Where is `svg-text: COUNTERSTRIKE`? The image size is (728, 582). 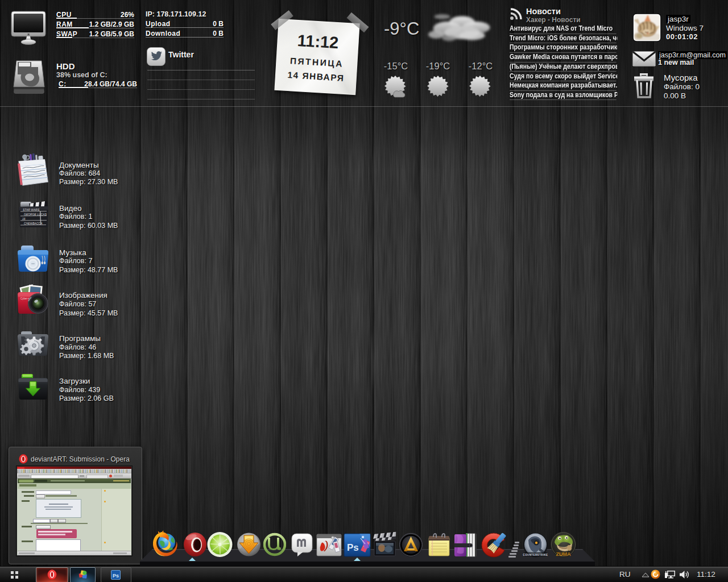 svg-text: COUNTERSTRIKE is located at coordinates (536, 555).